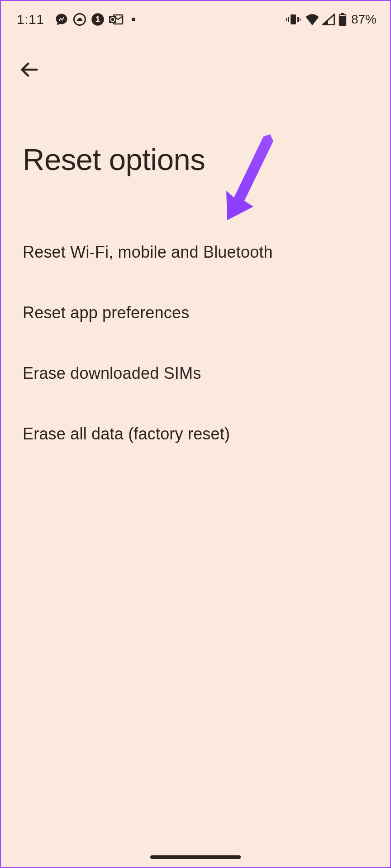  I want to click on signal-icon, so click(329, 19).